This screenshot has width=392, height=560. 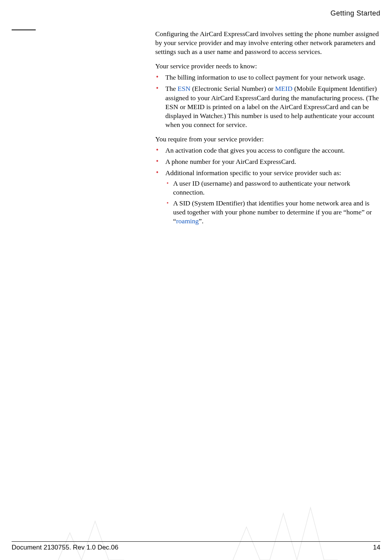 I want to click on provider-needs-label: Your service provider needs to know:, so click(x=268, y=66).